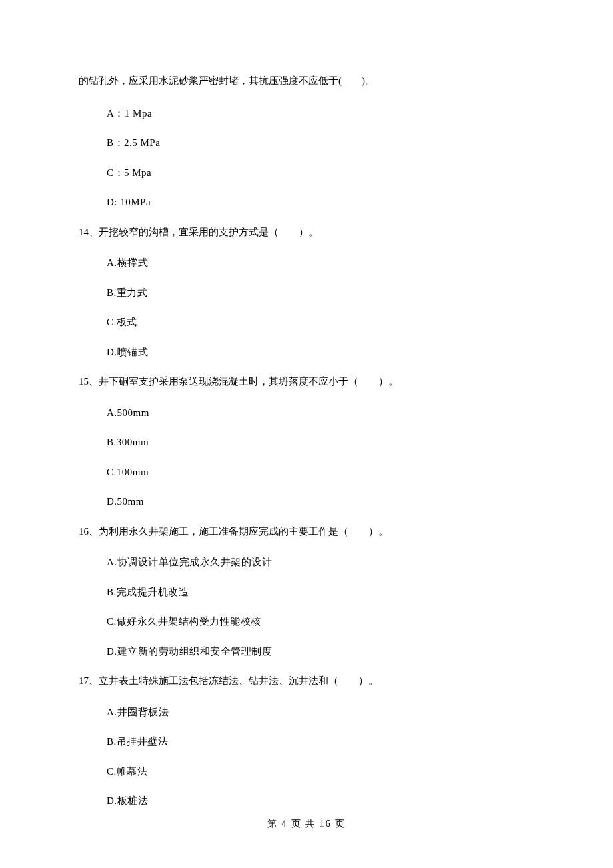 The image size is (613, 868). What do you see at coordinates (320, 443) in the screenshot?
I see `q15-option-b: B.300mm` at bounding box center [320, 443].